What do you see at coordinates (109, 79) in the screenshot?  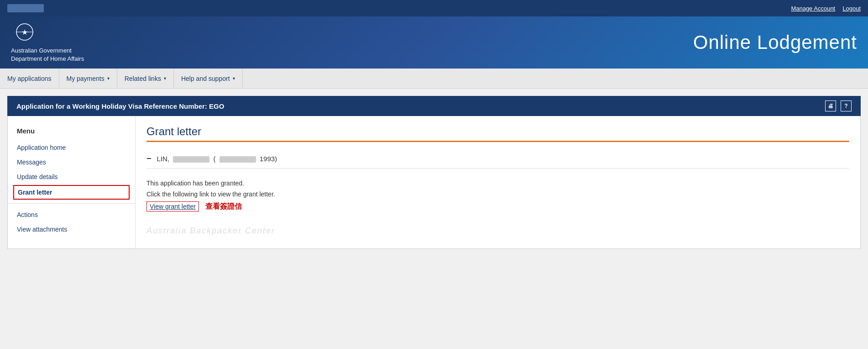 I see `my-payments-dropdown-icon: ▾` at bounding box center [109, 79].